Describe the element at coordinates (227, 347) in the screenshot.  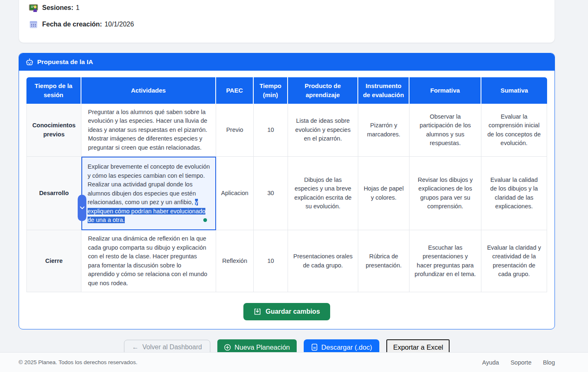
I see `plus-circle-icon` at that location.